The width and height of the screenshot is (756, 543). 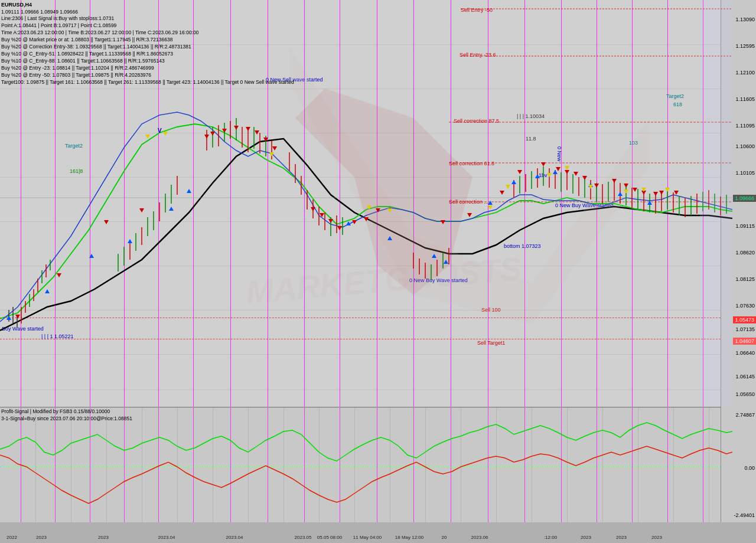 What do you see at coordinates (745, 126) in the screenshot?
I see `price-5: 1.11095` at bounding box center [745, 126].